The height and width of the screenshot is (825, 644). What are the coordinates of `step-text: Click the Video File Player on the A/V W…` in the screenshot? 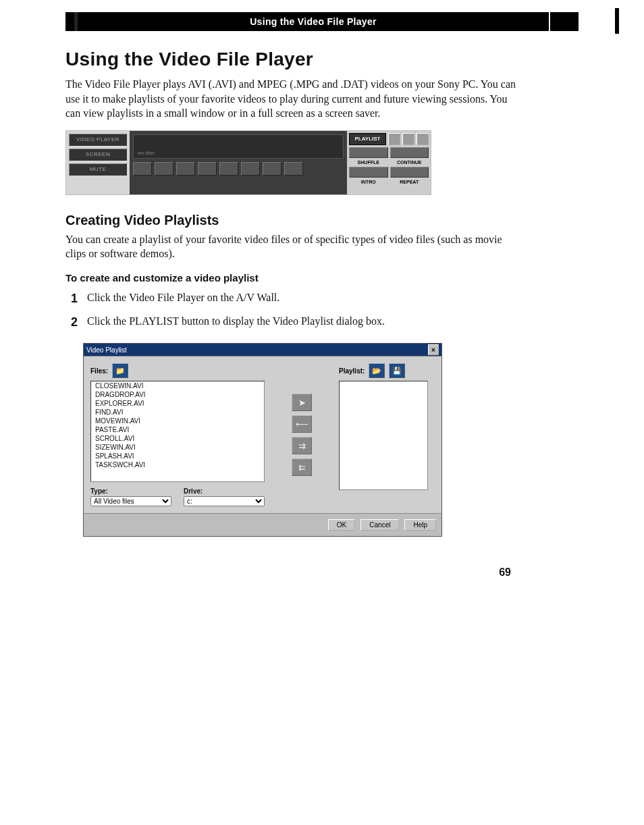 It's located at (184, 298).